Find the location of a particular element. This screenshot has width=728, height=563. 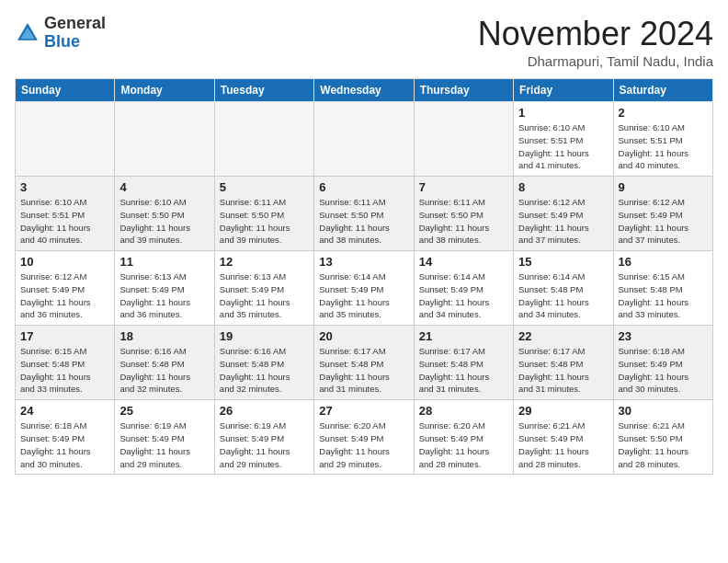

calendar-row-1: 3Sunrise: 6:10 AM Sunset: 5:51 PM Daylig… is located at coordinates (364, 213).